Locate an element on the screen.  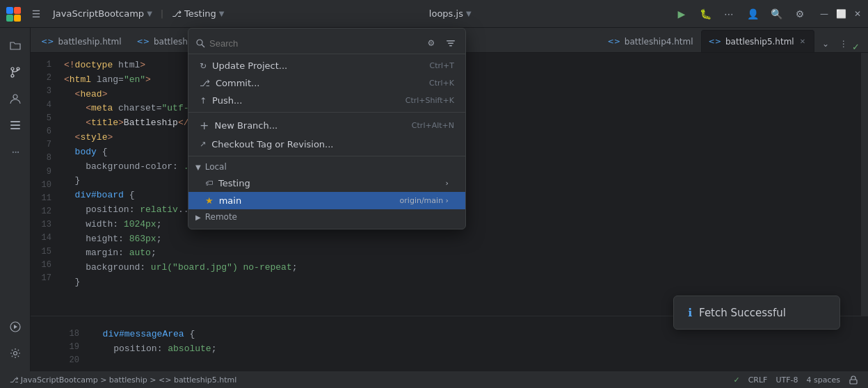
branch-selector: ⎇ Testing ▼ is located at coordinates (198, 14).